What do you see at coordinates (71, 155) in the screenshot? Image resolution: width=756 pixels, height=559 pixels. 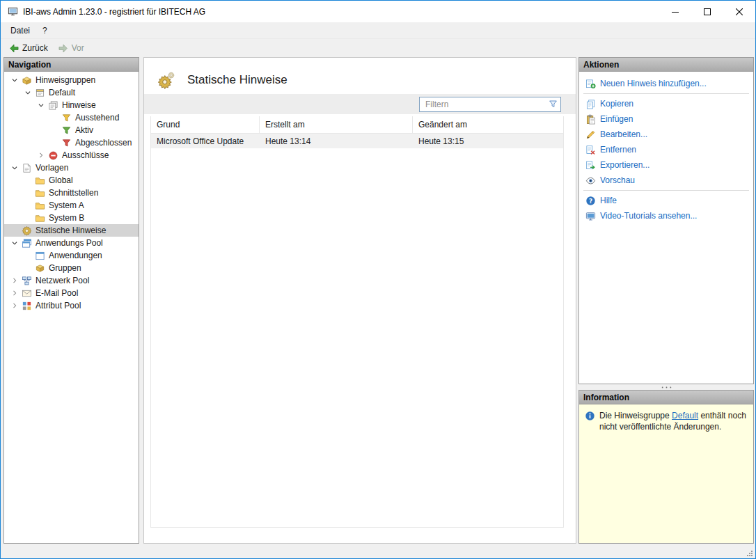 I see `tree-item-ausschluesse: Ausschlüsse` at bounding box center [71, 155].